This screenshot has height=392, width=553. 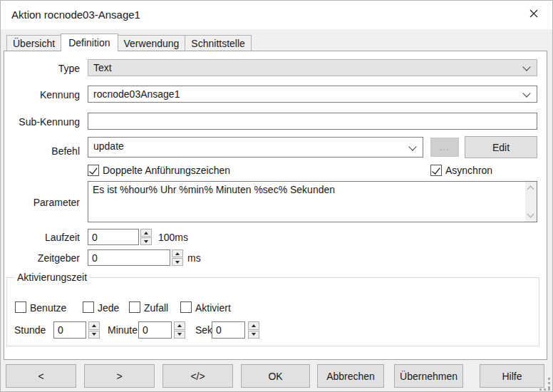 What do you see at coordinates (41, 376) in the screenshot?
I see `back-button: <` at bounding box center [41, 376].